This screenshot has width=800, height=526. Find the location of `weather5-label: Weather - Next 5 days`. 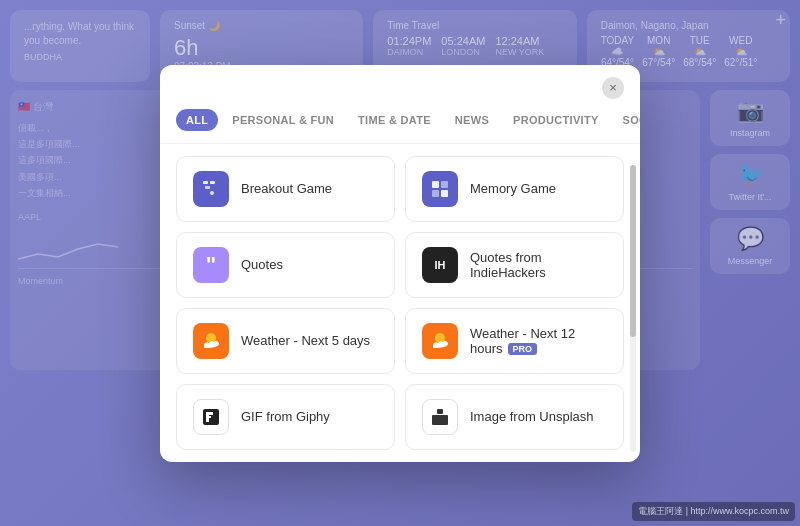

weather5-label: Weather - Next 5 days is located at coordinates (306, 340).